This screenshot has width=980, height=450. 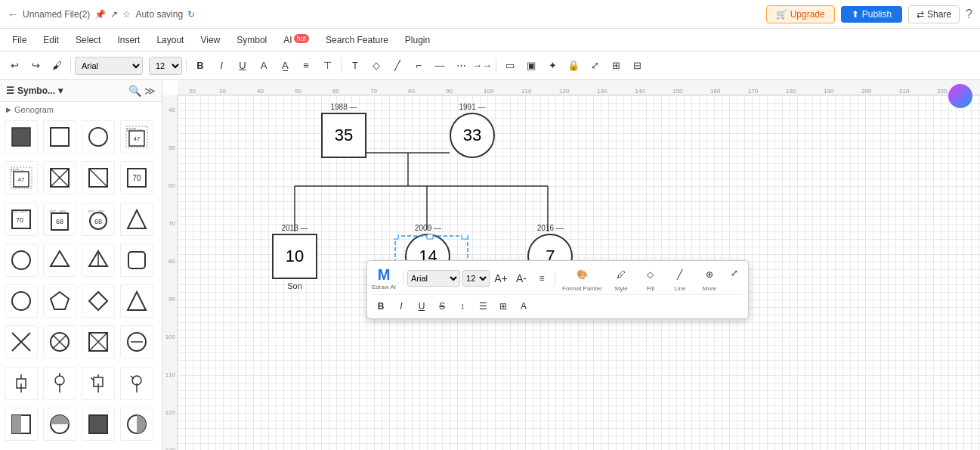 I want to click on sidebar-collapse-button: ≫, so click(x=150, y=91).